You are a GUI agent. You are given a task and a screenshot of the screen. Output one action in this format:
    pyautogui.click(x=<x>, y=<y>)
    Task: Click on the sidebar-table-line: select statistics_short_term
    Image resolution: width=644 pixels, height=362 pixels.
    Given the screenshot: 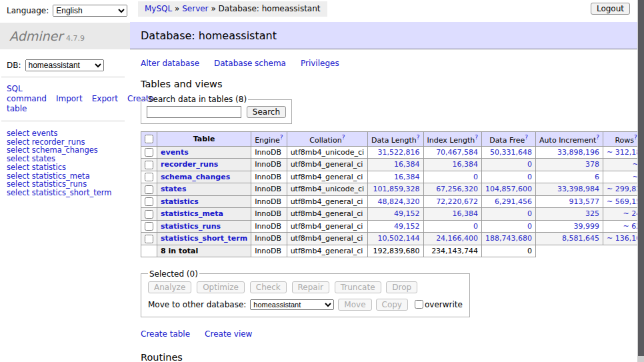 What is the action you would take?
    pyautogui.click(x=68, y=193)
    